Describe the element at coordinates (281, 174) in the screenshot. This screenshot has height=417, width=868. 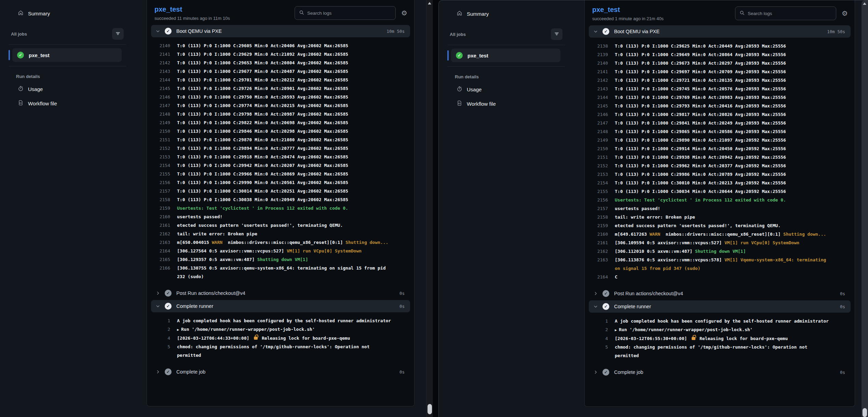
I see `log-line: 2155T:0 (113) P:0 I:1000 C:29966 Min:0 A…` at that location.